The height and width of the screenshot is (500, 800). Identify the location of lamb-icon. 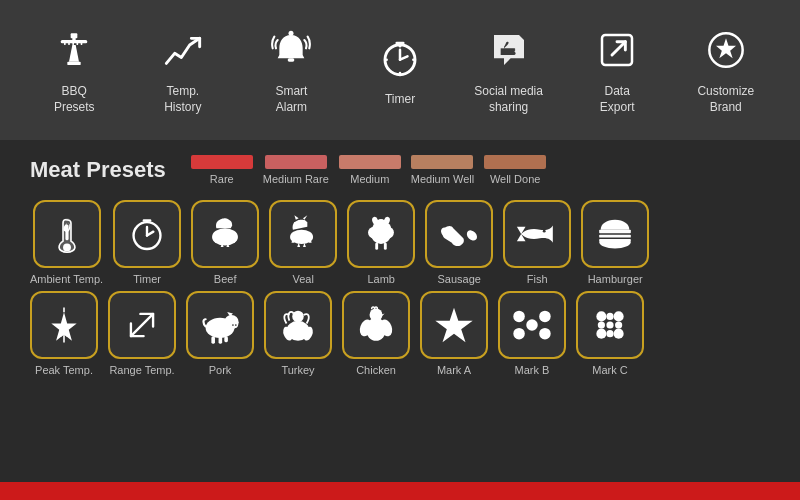
(381, 234).